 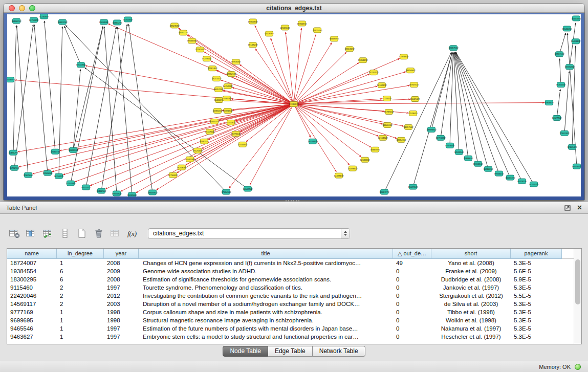 I want to click on column-header-year: year, so click(x=121, y=254).